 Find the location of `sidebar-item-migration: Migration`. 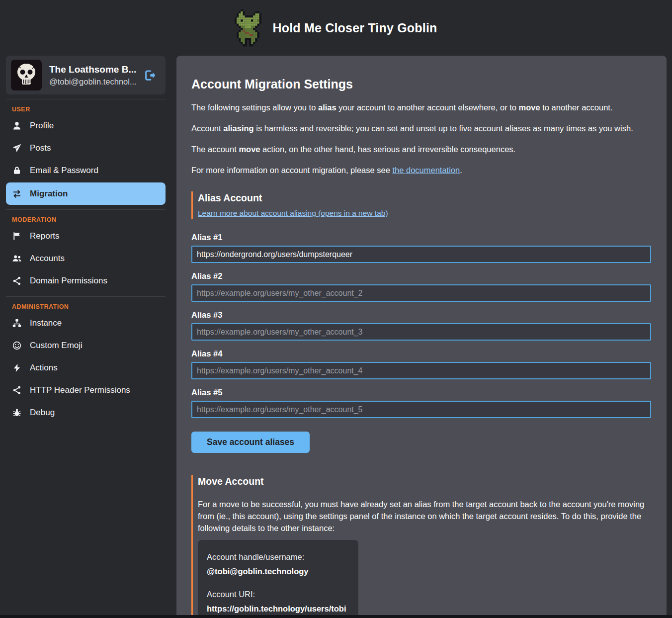

sidebar-item-migration: Migration is located at coordinates (85, 194).